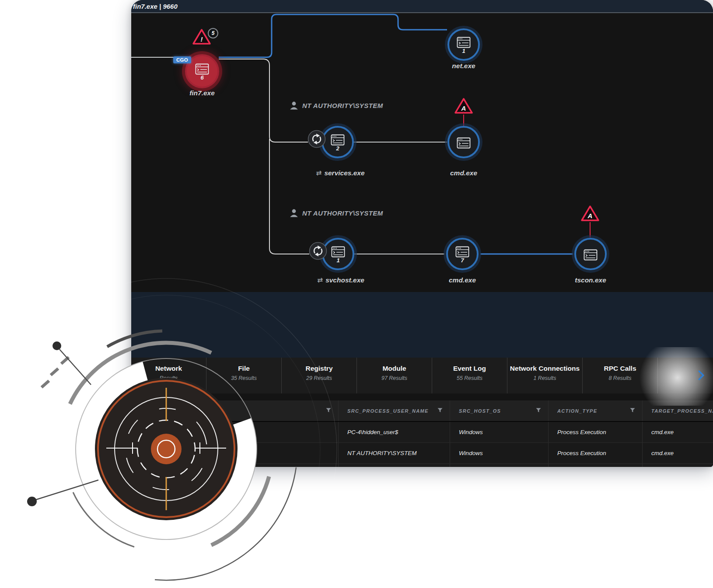  I want to click on tab-results-count: 1 Results, so click(545, 378).